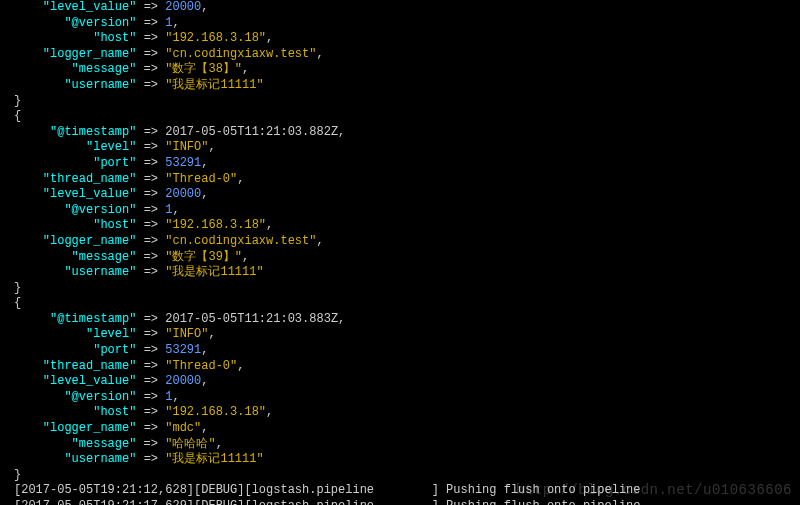  Describe the element at coordinates (407, 502) in the screenshot. I see `log-line: [2017-05-05T19:21:17,629][DEBUG][logstas…` at that location.